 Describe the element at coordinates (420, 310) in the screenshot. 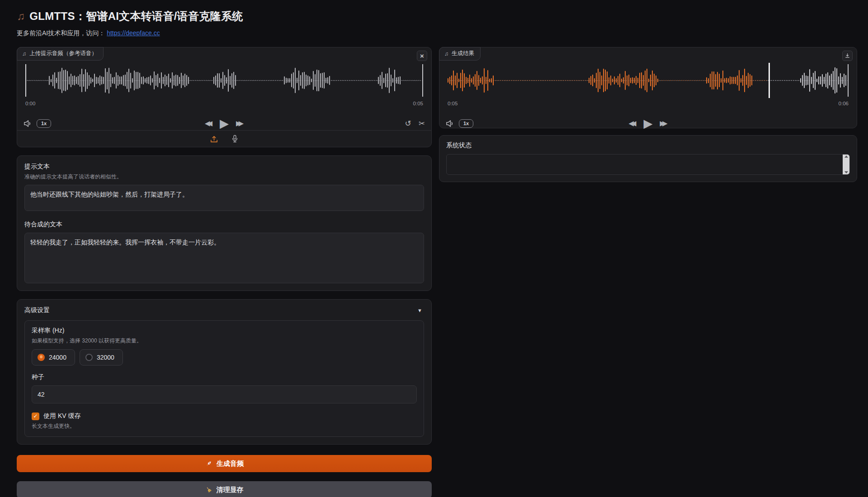

I see `chevron-down-icon: ▼` at that location.